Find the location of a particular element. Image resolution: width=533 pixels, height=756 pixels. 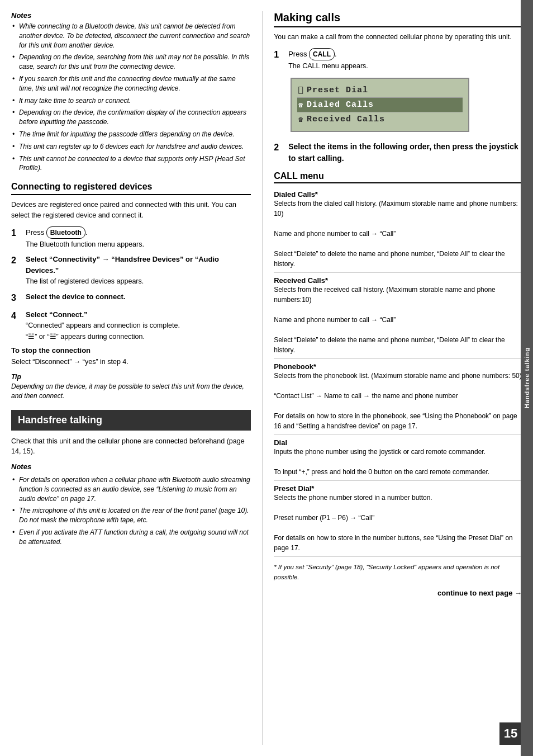

list-item: This unit cannot be connected to a devic… is located at coordinates (131, 164).